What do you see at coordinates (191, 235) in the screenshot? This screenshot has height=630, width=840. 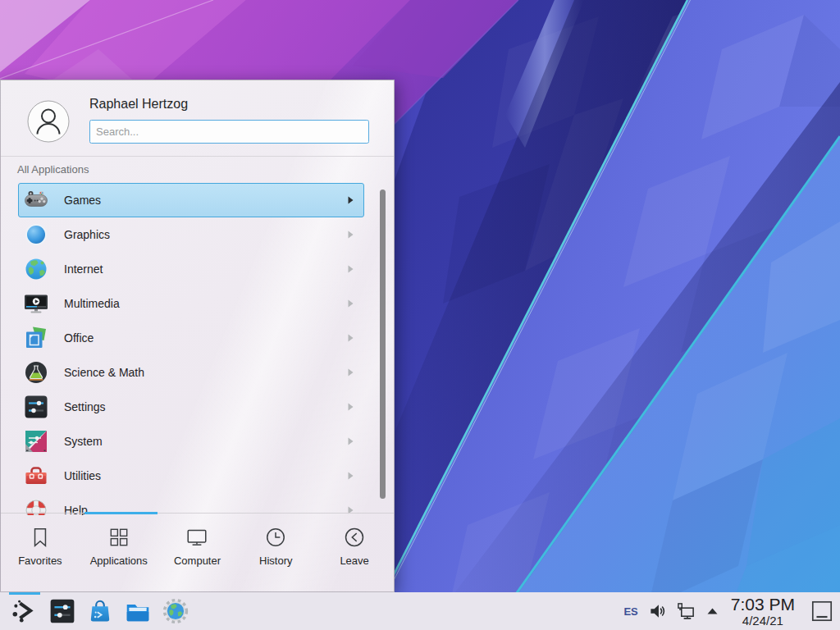 I see `menu-item-graphics: Graphics` at bounding box center [191, 235].